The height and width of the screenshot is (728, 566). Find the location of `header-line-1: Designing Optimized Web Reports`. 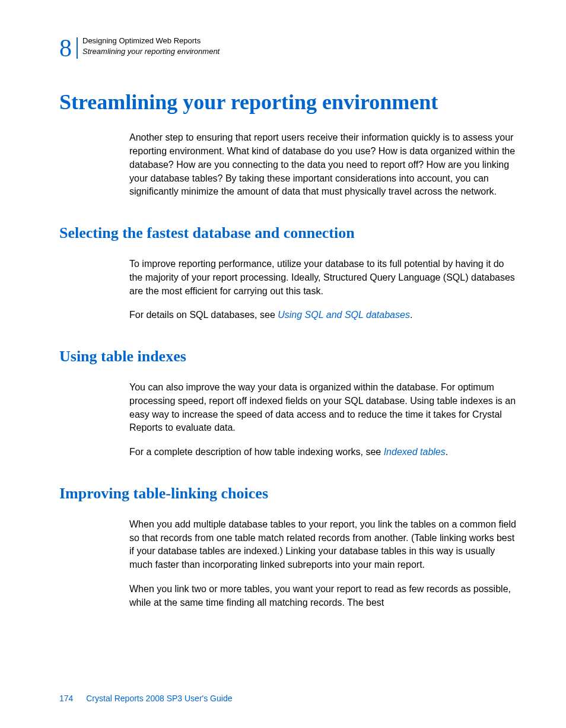

header-line-1: Designing Optimized Web Reports is located at coordinates (151, 41).